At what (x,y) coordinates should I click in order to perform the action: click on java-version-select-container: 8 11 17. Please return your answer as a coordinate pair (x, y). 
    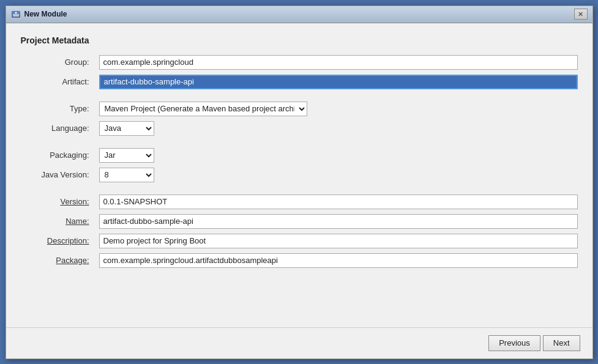
    Looking at the image, I should click on (338, 175).